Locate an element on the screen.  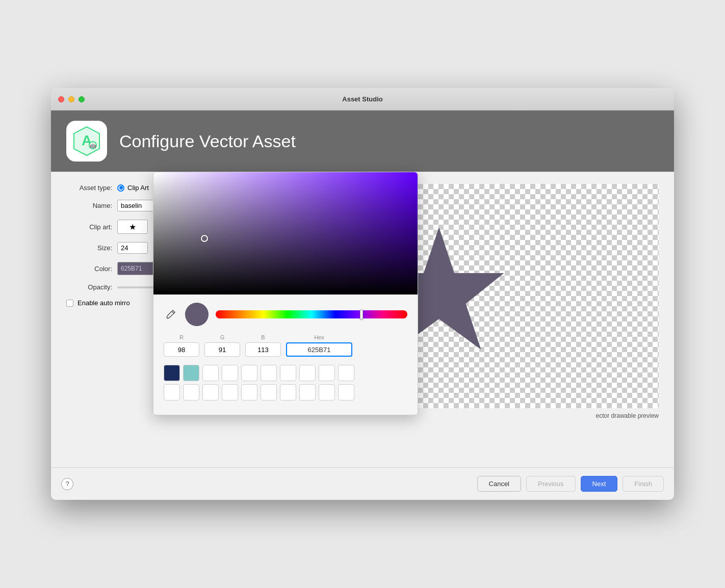
window-controls is located at coordinates (71, 99).